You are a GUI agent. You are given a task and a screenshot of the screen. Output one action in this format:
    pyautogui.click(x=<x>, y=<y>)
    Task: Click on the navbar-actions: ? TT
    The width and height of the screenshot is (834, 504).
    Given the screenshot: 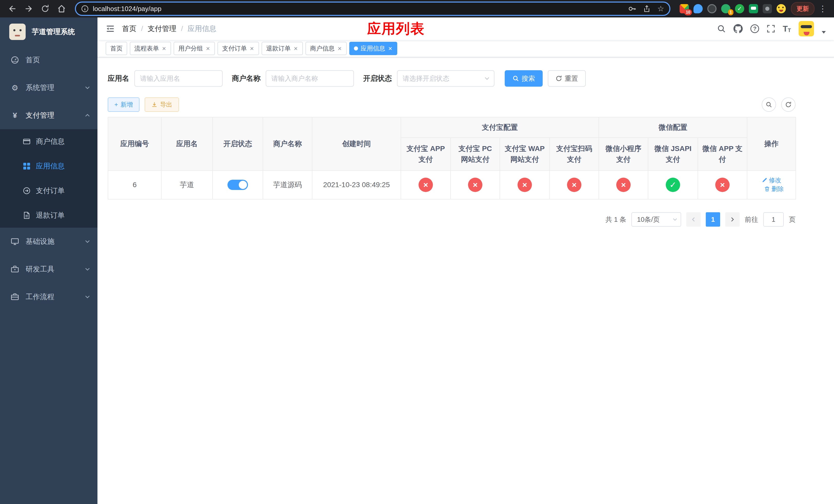 What is the action you would take?
    pyautogui.click(x=771, y=29)
    